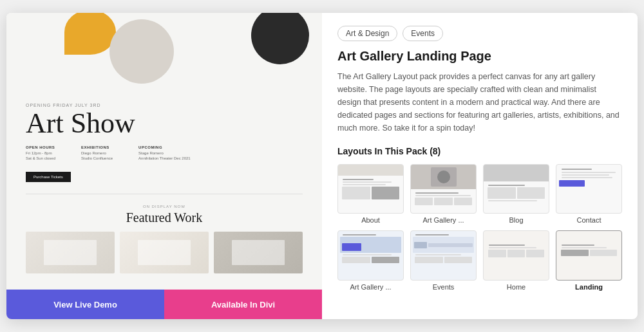  What do you see at coordinates (164, 217) in the screenshot?
I see `featured-title: Featured Work` at bounding box center [164, 217].